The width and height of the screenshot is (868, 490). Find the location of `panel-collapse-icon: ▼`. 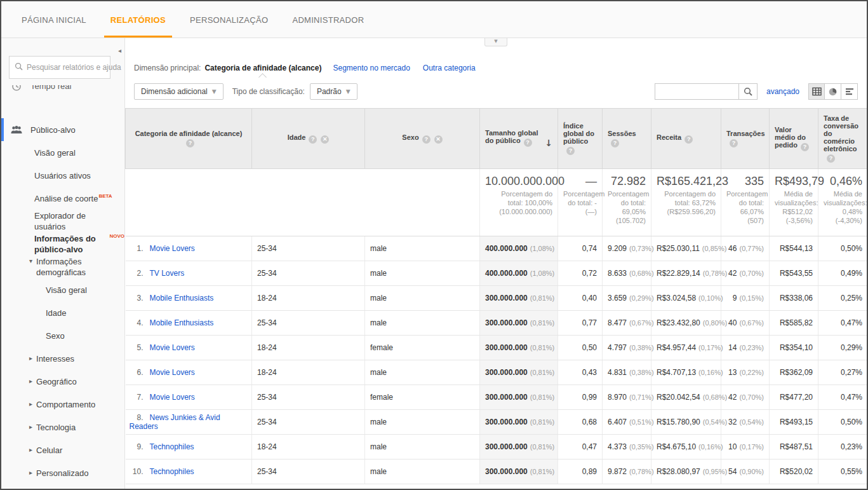

panel-collapse-icon: ▼ is located at coordinates (496, 42).